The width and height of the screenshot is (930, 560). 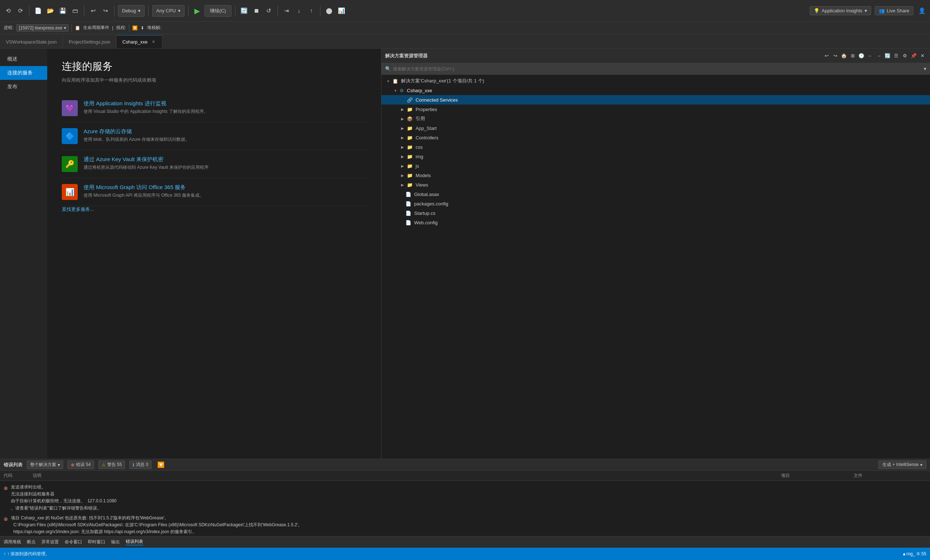 What do you see at coordinates (896, 56) in the screenshot?
I see `sol-filter-icon: ☰` at bounding box center [896, 56].